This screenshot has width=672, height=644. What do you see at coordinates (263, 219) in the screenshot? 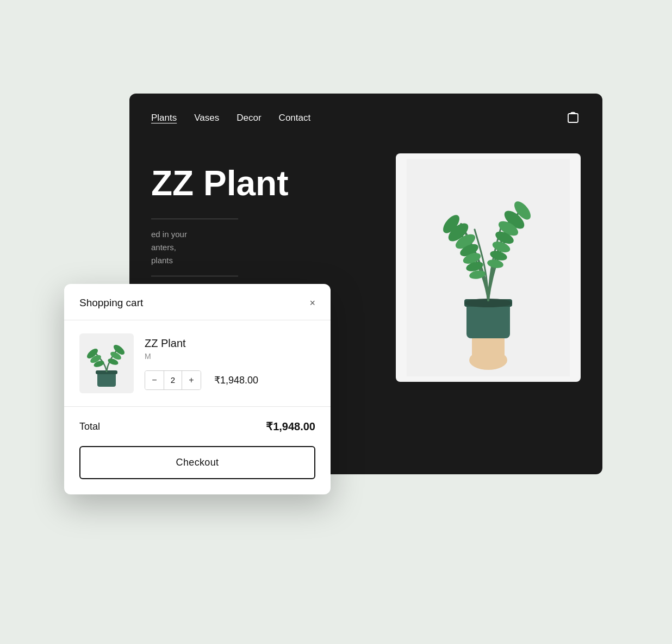
I see `website-text-area: ZZ Plant ed in your anters, plants` at bounding box center [263, 219].